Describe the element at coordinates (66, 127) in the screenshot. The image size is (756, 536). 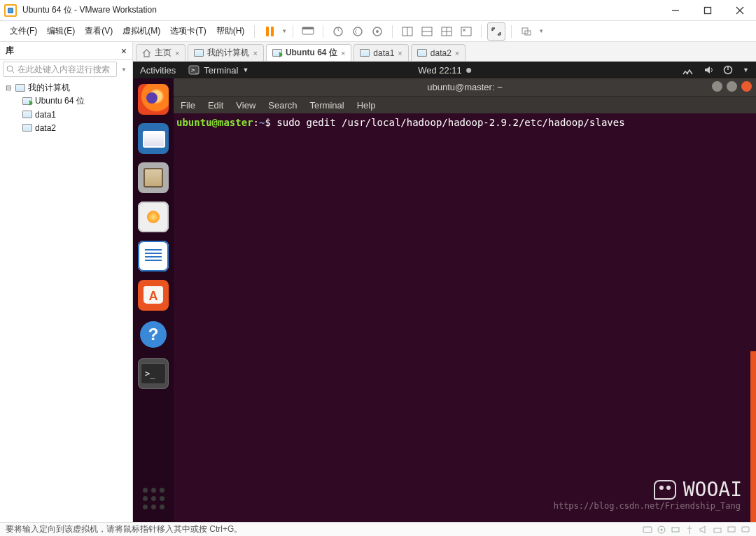
I see `tree-item-data2: data2` at that location.